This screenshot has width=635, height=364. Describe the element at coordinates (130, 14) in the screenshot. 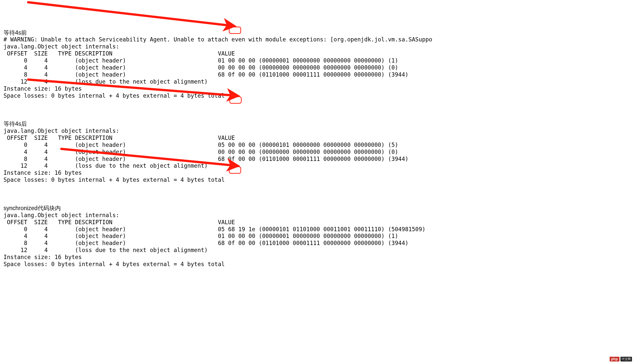

I see `arrow-annotation` at that location.